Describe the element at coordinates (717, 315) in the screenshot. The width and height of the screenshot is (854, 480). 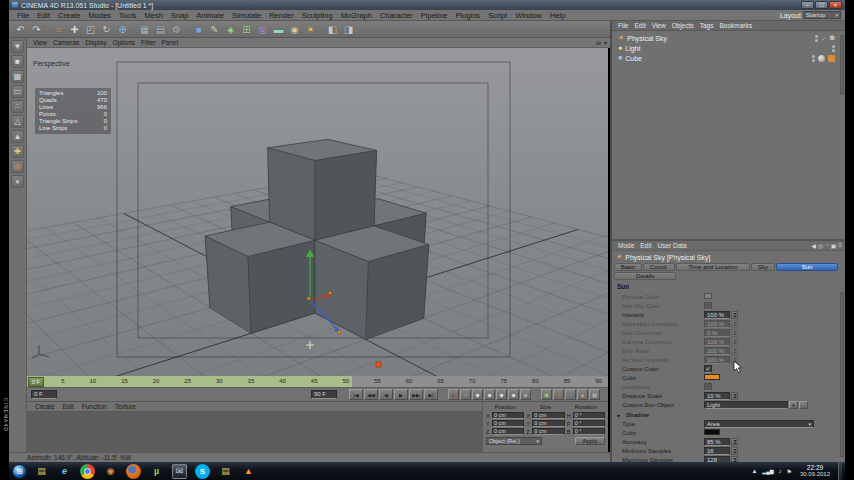
I see `intensity-field: 100 %` at that location.